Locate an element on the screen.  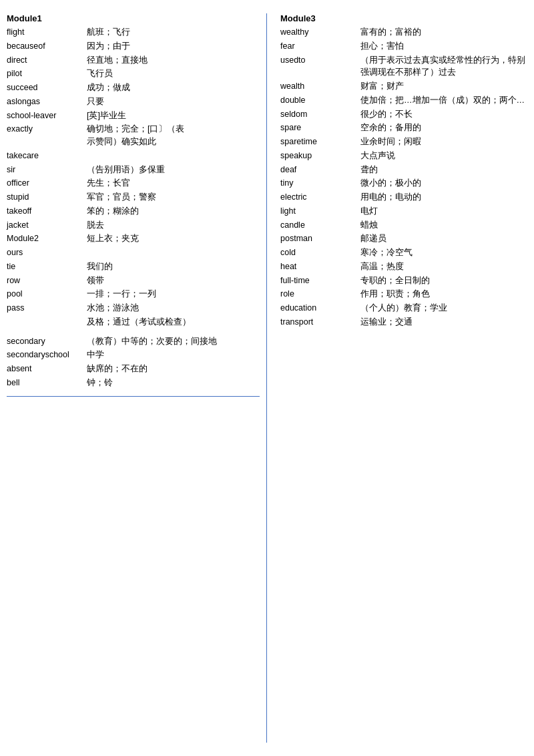
list-item: tiny 微小的；极小的 is located at coordinates (404, 183).